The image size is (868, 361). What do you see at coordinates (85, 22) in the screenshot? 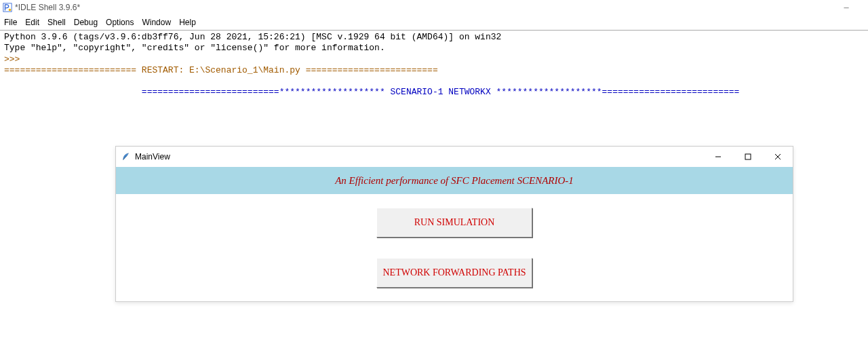
I see `menu-debug: Debug` at bounding box center [85, 22].